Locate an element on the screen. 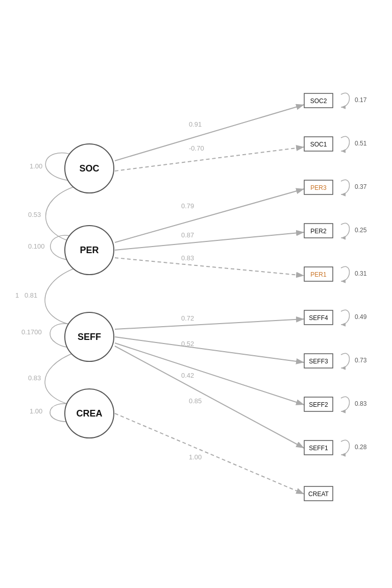 This screenshot has height=588, width=392. per-seff-coef: 0.81 is located at coordinates (31, 295).